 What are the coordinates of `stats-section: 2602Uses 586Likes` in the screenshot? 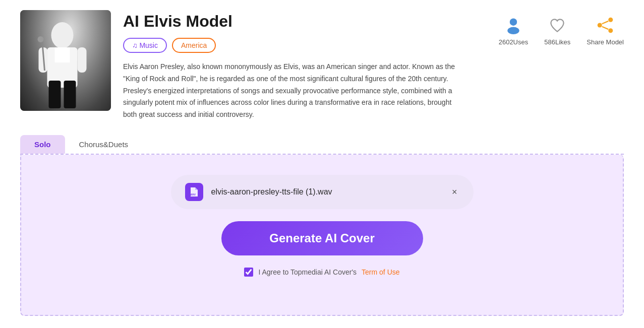 It's located at (561, 28).